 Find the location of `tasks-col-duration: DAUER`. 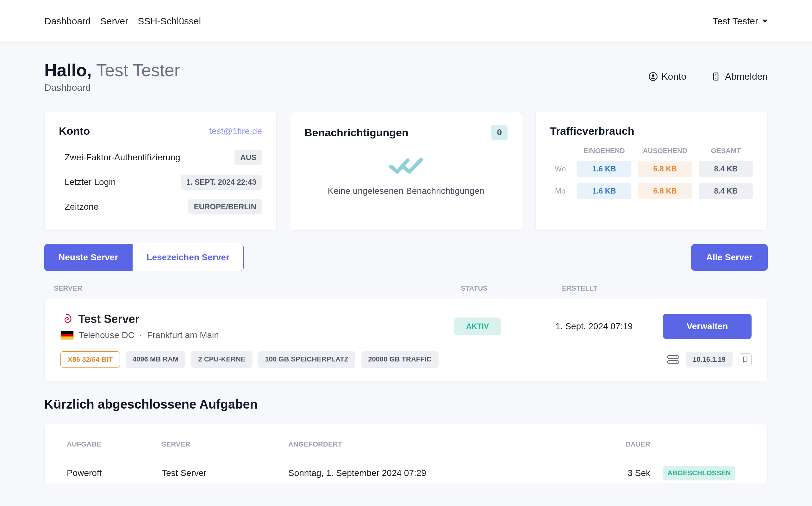

tasks-col-duration: DAUER is located at coordinates (632, 444).